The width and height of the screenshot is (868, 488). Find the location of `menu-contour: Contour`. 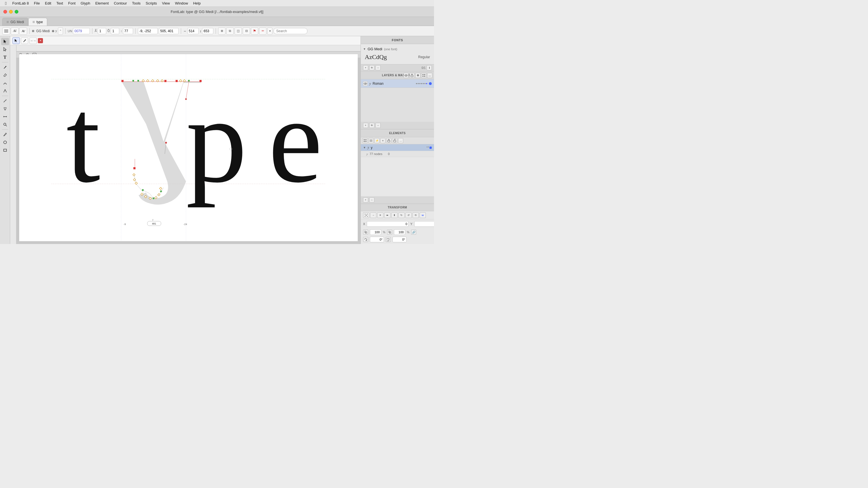

menu-contour: Contour is located at coordinates (120, 3).